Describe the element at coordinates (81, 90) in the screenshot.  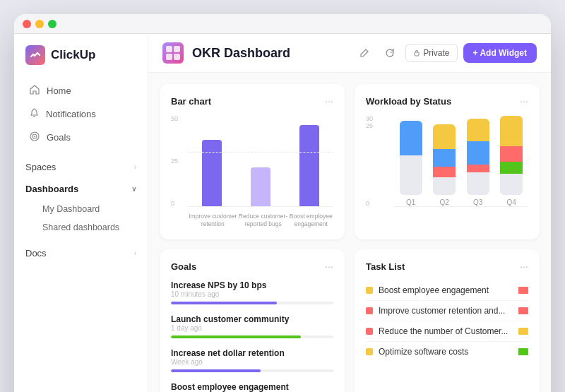
I see `sidebar-item-home: Home` at that location.